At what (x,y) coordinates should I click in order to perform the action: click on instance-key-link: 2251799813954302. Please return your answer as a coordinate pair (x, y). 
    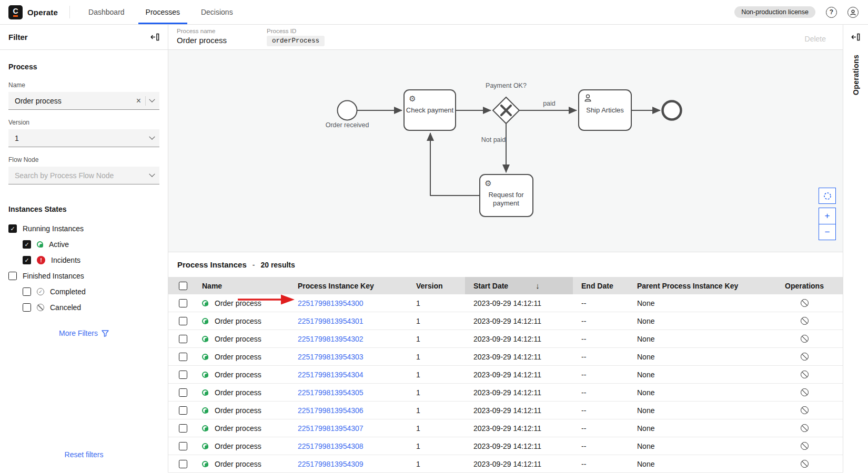
    Looking at the image, I should click on (330, 339).